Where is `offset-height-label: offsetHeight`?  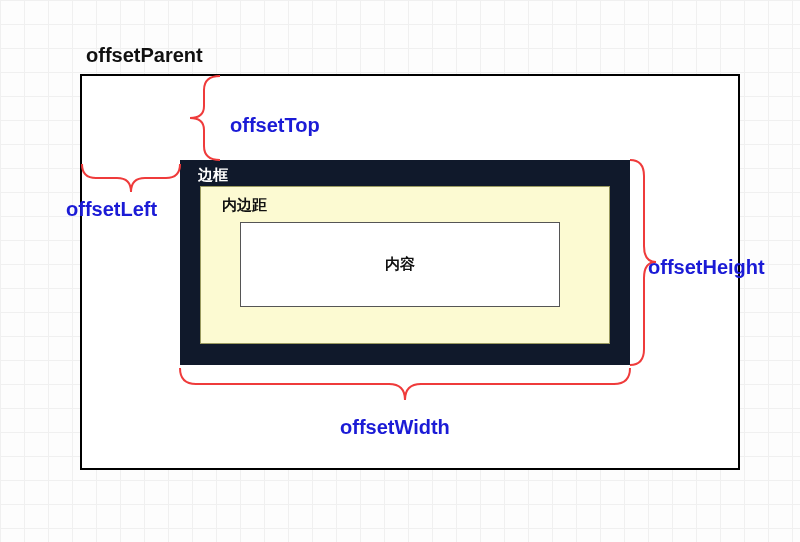 offset-height-label: offsetHeight is located at coordinates (706, 268).